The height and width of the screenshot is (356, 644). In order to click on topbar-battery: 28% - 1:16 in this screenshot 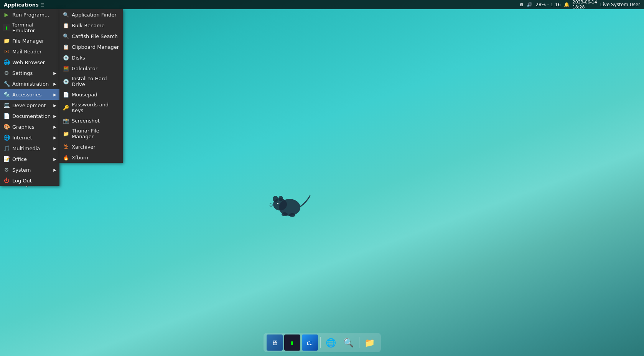, I will do `click(548, 5)`.